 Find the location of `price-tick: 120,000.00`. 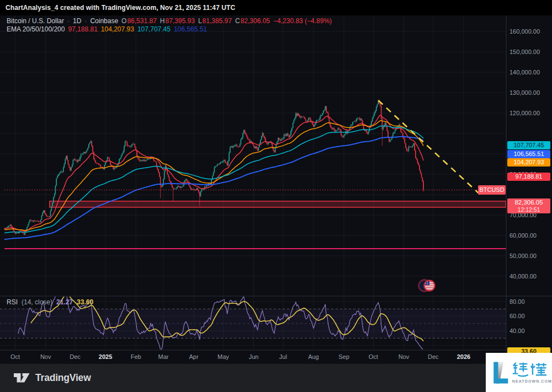

price-tick: 120,000.00 is located at coordinates (524, 113).